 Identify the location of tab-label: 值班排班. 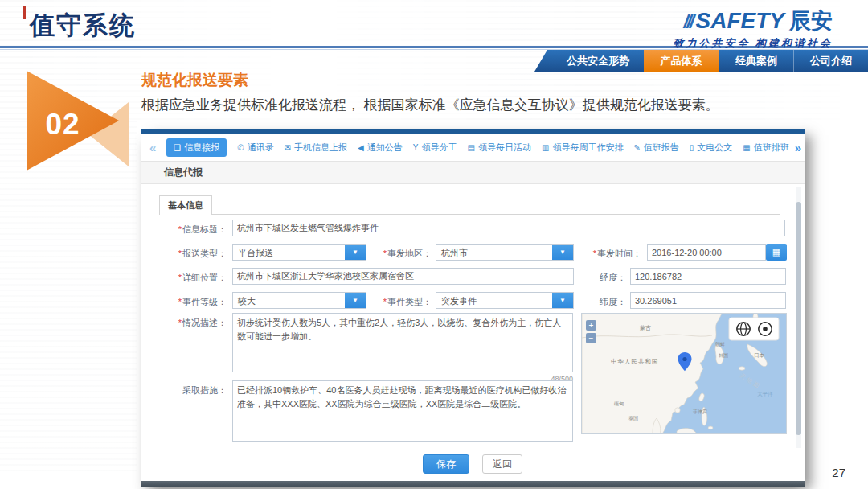
(772, 148).